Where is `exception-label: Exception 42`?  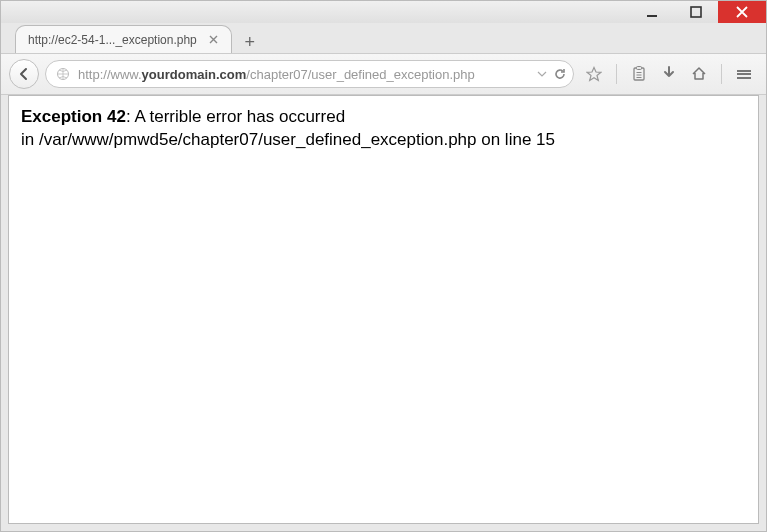 exception-label: Exception 42 is located at coordinates (74, 116).